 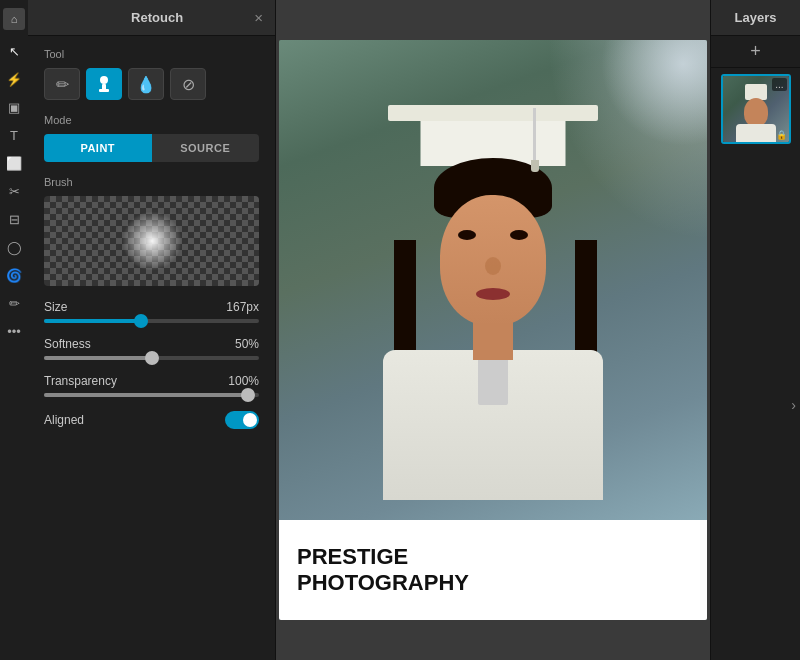 I want to click on watermark-line2: PHOTOGRAPHY, so click(x=383, y=582).